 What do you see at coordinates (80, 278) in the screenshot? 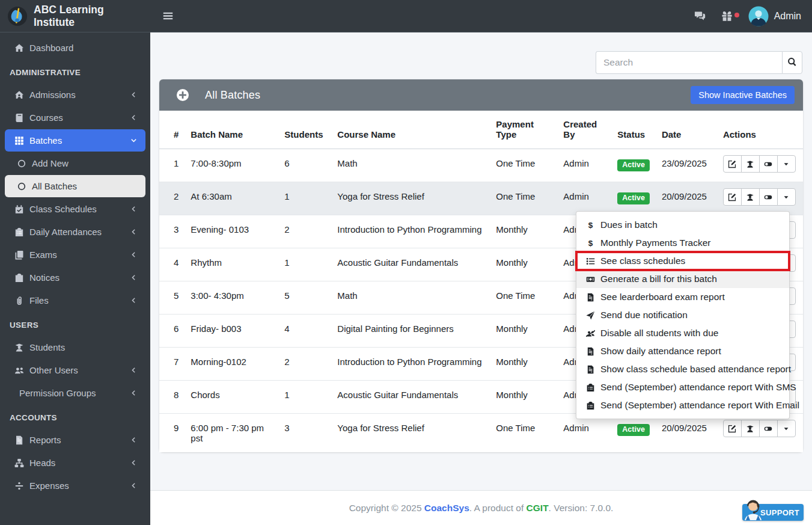
I see `sidebar-item-label: Notices` at bounding box center [80, 278].